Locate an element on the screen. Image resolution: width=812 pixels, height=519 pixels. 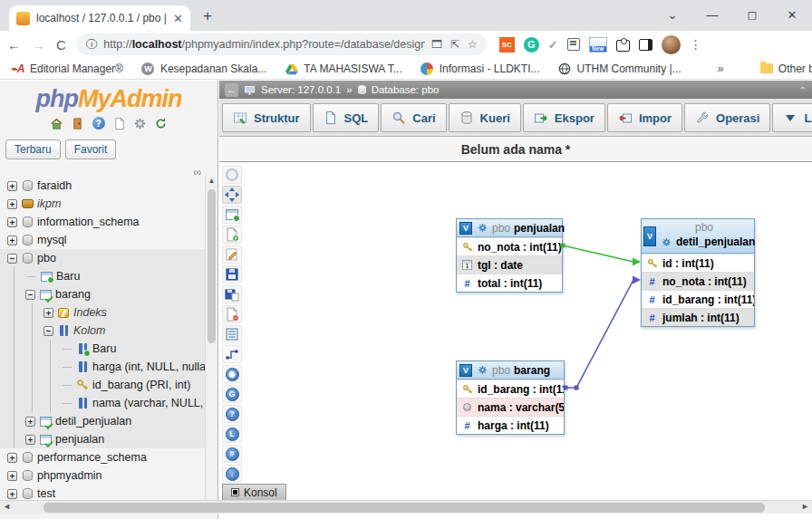
tree-row: −barang is located at coordinates (102, 294).